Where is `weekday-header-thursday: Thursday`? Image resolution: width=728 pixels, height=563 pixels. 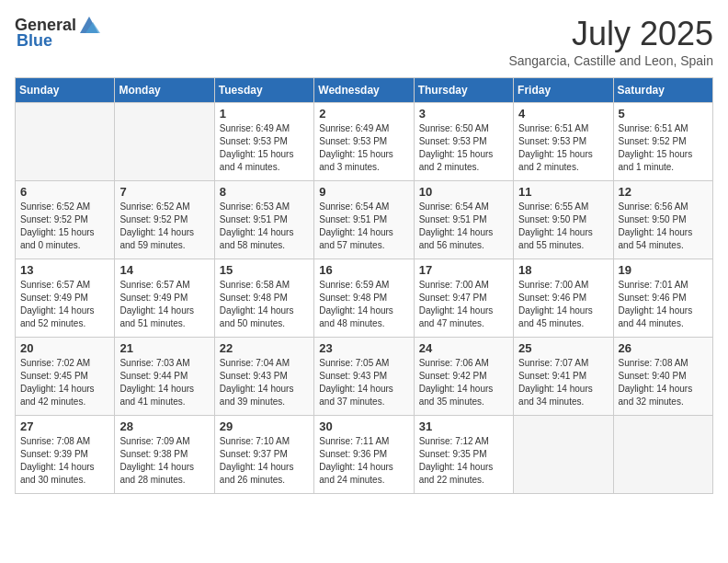 weekday-header-thursday: Thursday is located at coordinates (463, 90).